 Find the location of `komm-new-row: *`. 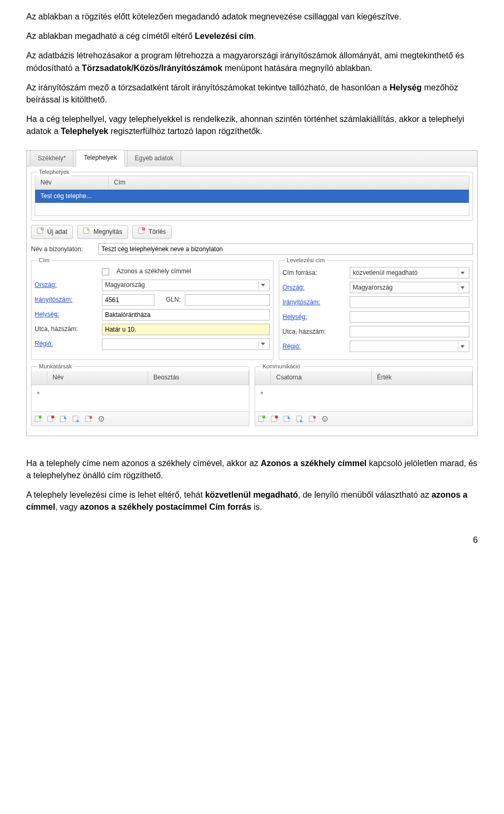

komm-new-row: * is located at coordinates (364, 394).